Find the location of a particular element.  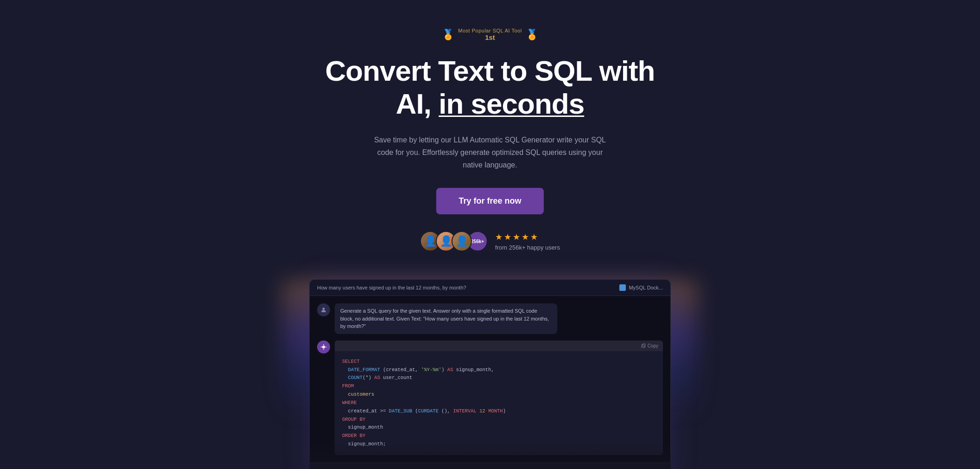

demo-fade is located at coordinates (490, 456).